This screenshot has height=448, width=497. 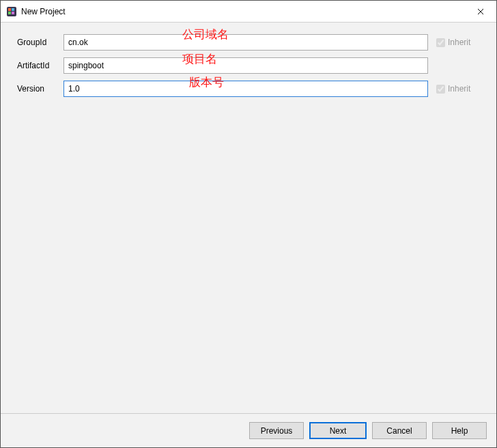 I want to click on groupid-input, so click(x=246, y=42).